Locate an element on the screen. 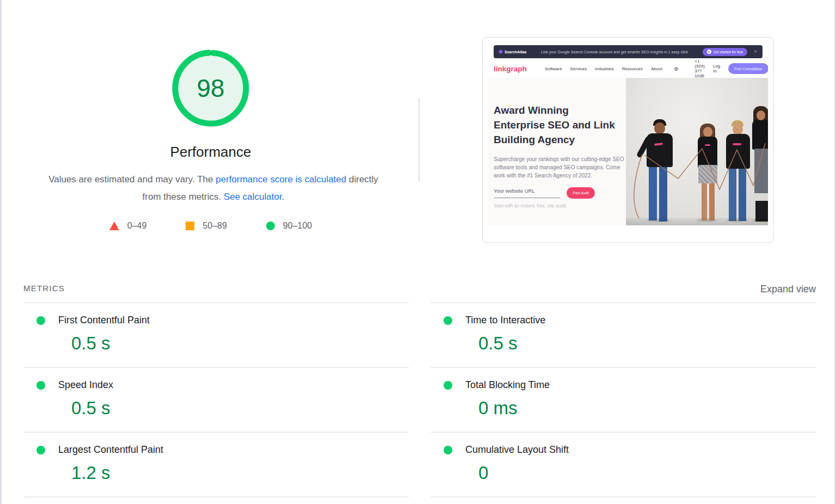 The height and width of the screenshot is (504, 836). google-icon: G is located at coordinates (709, 52).